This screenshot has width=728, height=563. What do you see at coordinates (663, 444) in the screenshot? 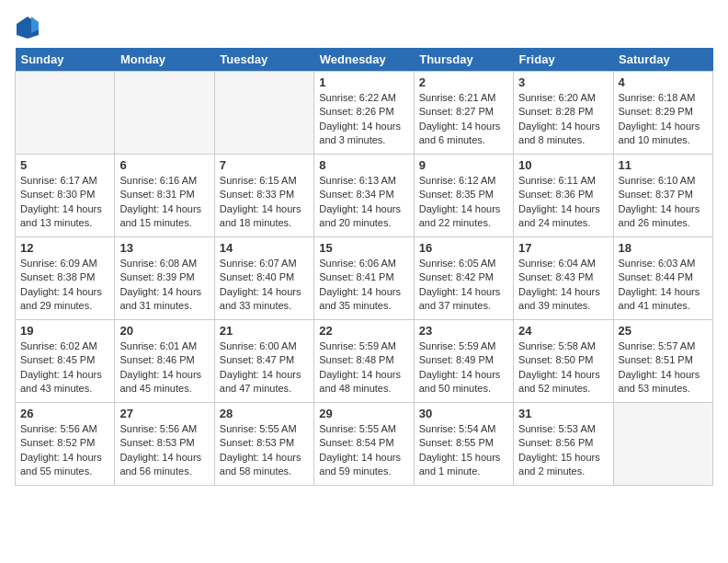
I see `calendar-cell` at bounding box center [663, 444].